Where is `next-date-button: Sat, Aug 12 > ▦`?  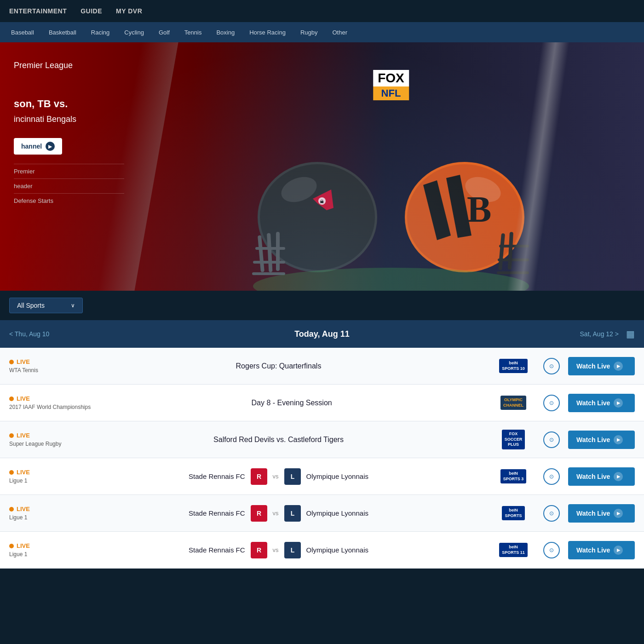
next-date-button: Sat, Aug 12 > ▦ is located at coordinates (607, 334).